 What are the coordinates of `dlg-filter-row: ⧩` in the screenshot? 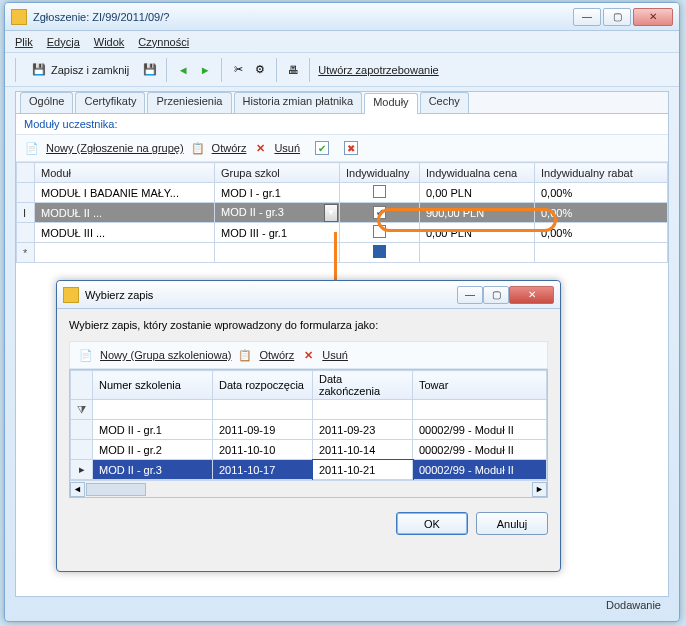 It's located at (309, 410).